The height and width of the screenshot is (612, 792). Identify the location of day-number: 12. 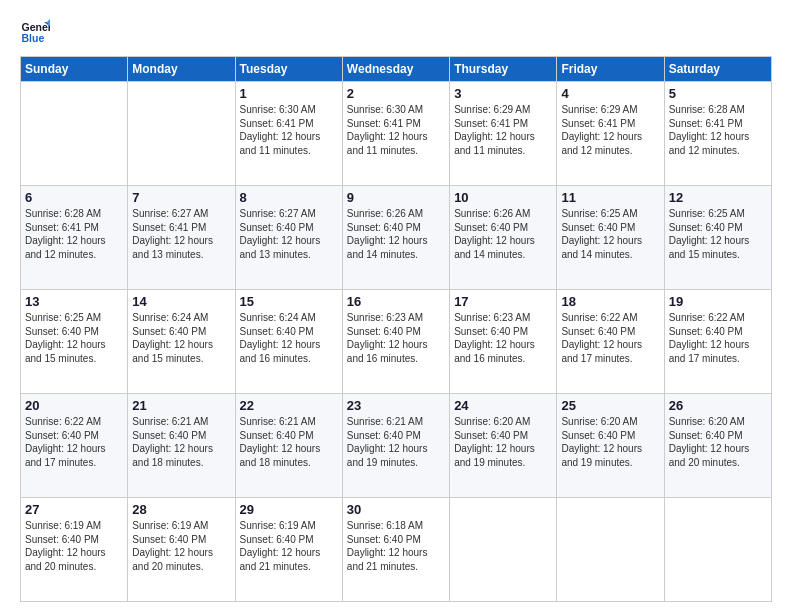
(718, 198).